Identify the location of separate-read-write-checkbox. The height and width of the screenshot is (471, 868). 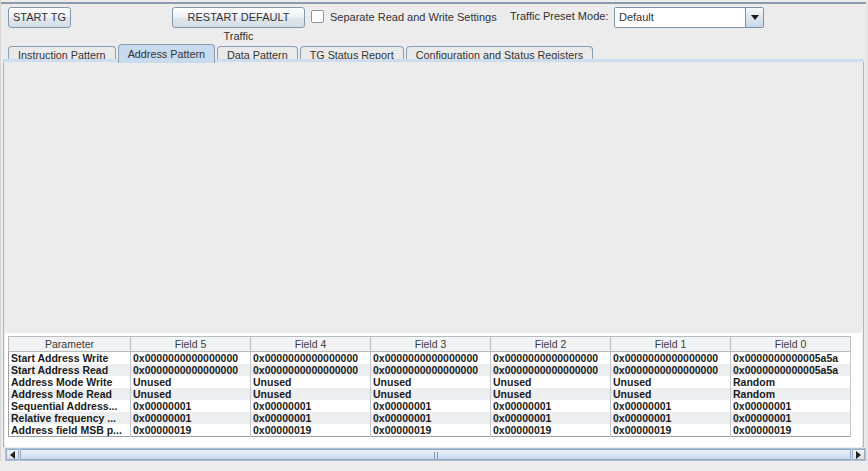
(318, 16).